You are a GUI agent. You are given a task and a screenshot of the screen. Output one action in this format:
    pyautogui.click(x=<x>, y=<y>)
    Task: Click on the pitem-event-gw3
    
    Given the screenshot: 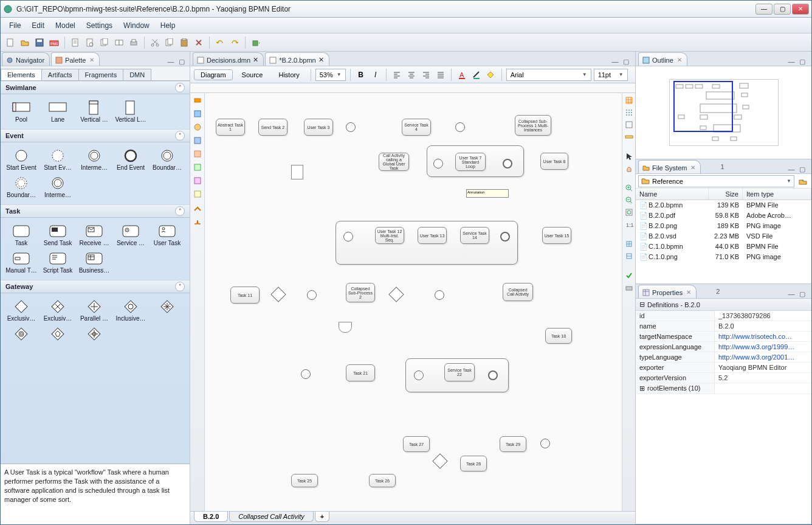 What is the action you would take?
    pyautogui.click(x=94, y=335)
    